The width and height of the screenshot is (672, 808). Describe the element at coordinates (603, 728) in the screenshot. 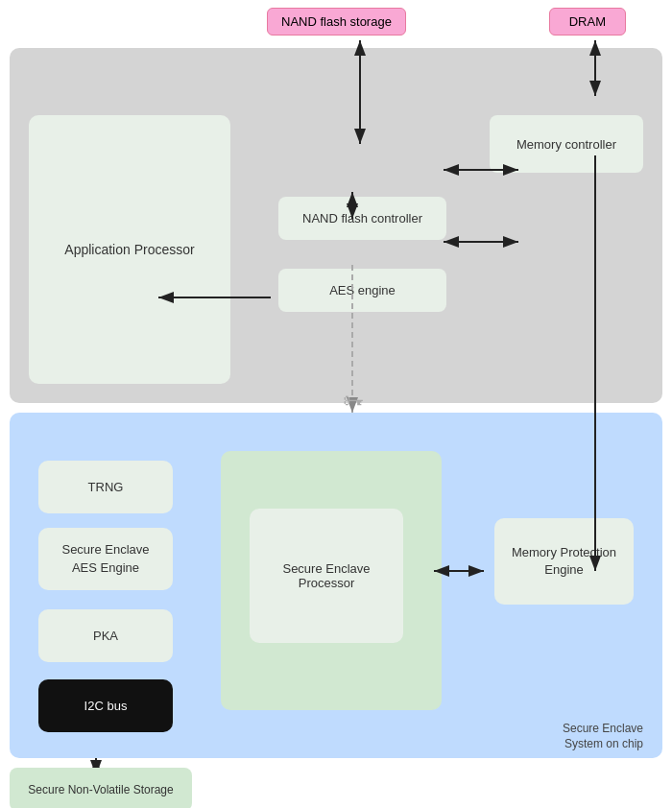

I see `secure-enclave-label: Secure Enclave` at that location.